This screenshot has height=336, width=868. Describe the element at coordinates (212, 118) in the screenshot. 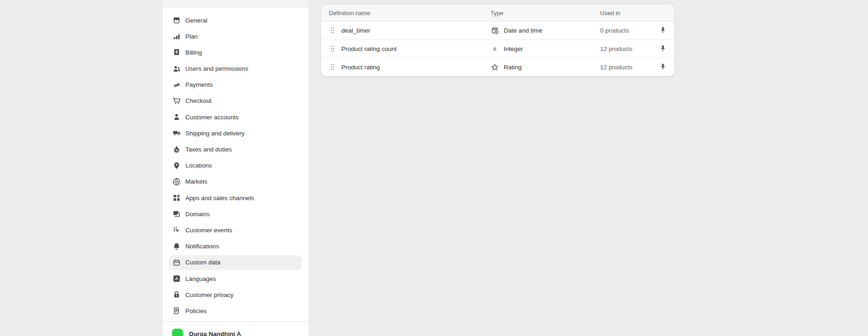

I see `sidebar-item-label: Customer accounts` at that location.